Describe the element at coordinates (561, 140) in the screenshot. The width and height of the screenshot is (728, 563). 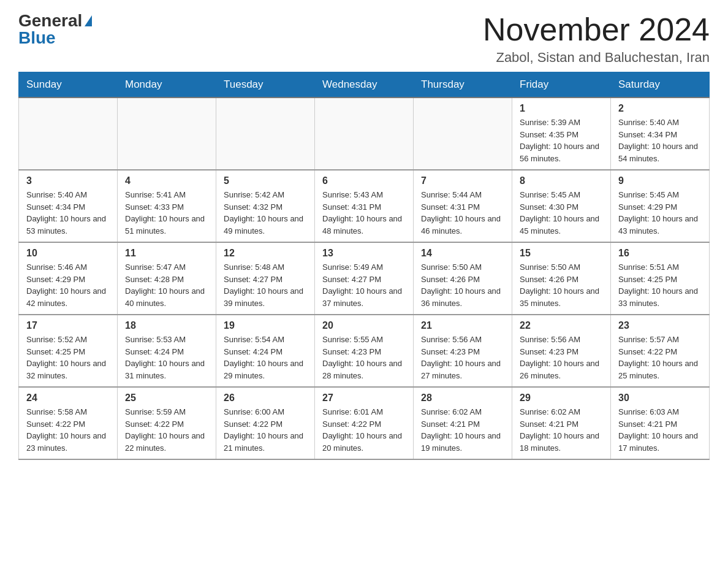
I see `day-info: Sunrise: 5:39 AMSunset: 4:35 PMDaylight:…` at that location.